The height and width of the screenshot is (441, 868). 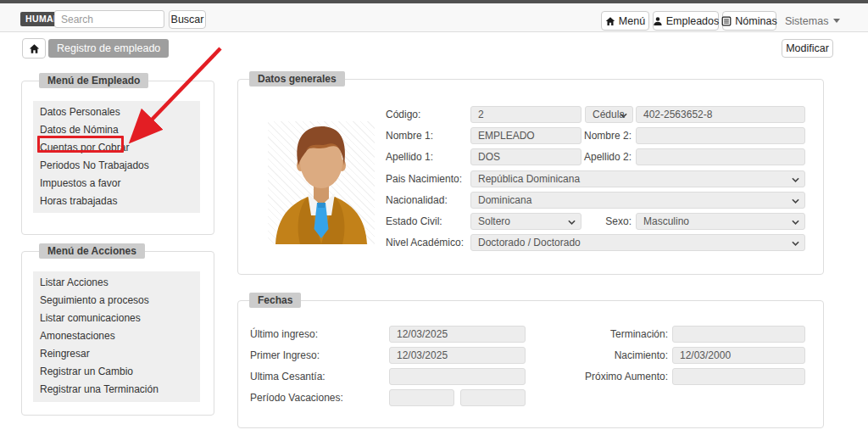 What do you see at coordinates (458, 377) in the screenshot?
I see `ultima-cesantia-field` at bounding box center [458, 377].